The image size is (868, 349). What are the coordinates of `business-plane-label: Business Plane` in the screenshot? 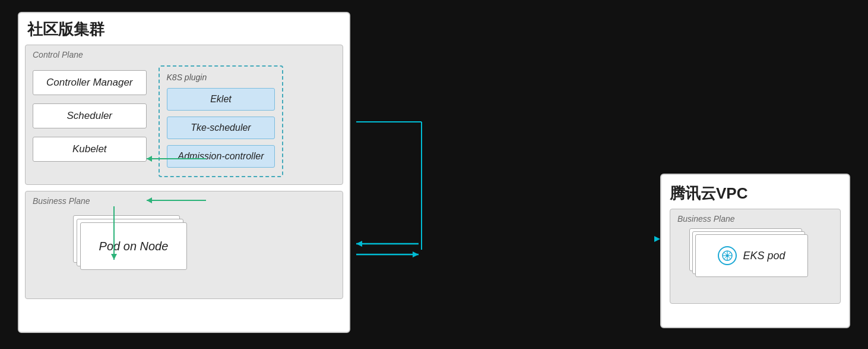 It's located at (62, 201).